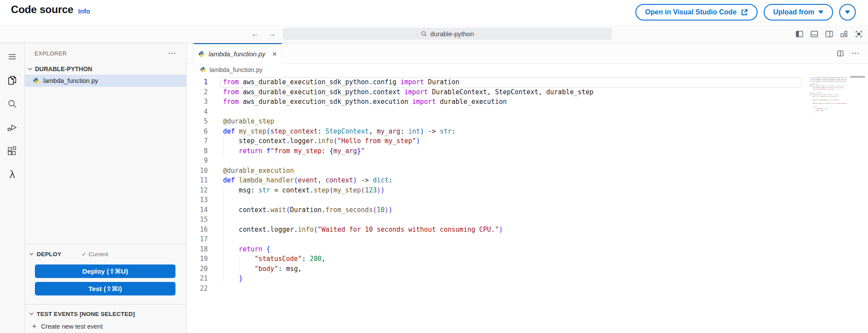  Describe the element at coordinates (12, 57) in the screenshot. I see `menu-icon` at that location.